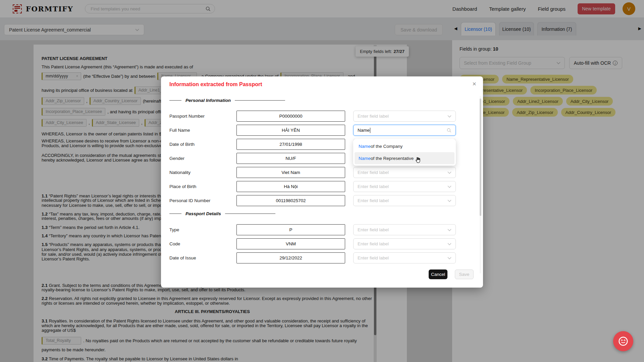 The height and width of the screenshot is (362, 644). What do you see at coordinates (480, 185) in the screenshot?
I see `modal-scrollbar` at bounding box center [480, 185].